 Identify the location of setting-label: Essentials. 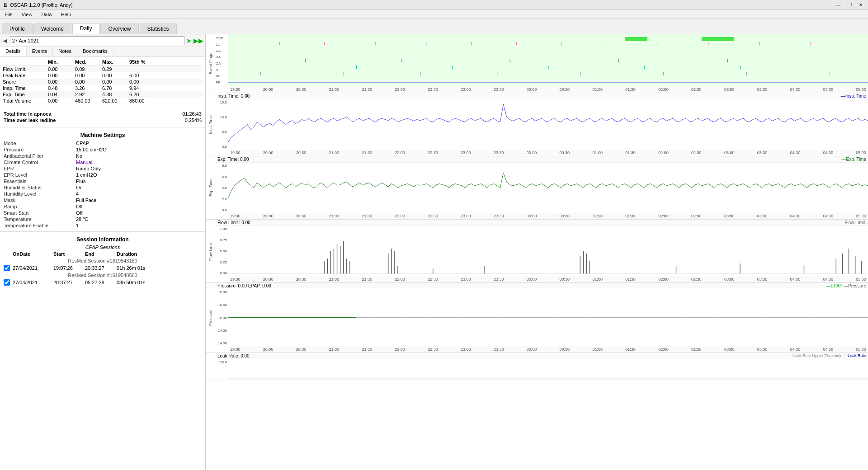
(40, 181).